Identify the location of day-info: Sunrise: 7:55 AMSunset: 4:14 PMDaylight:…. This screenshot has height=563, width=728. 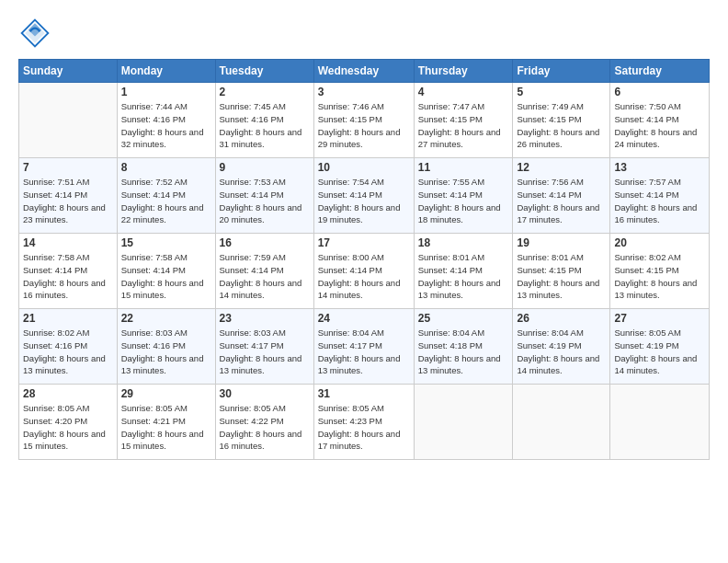
(463, 201).